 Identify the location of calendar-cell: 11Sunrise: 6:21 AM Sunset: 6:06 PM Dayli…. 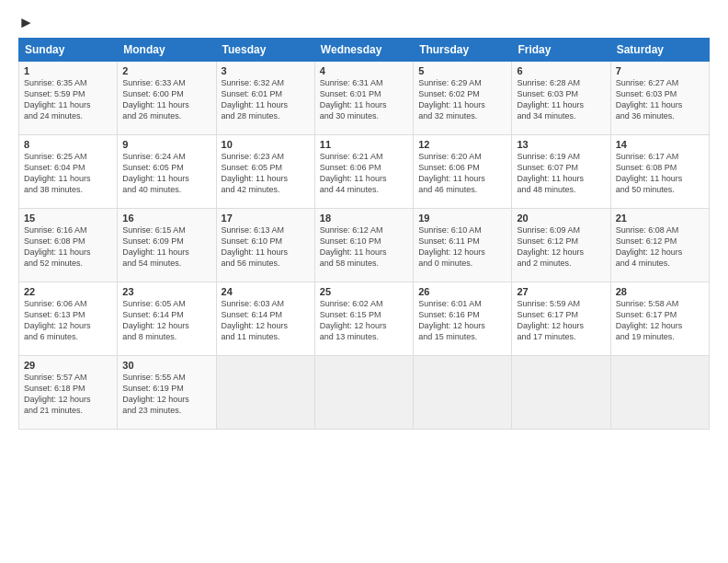
(364, 171).